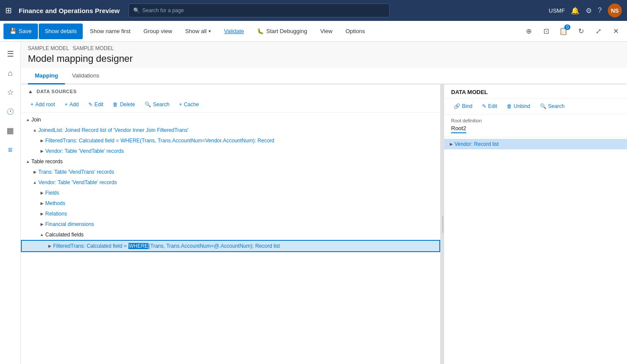  I want to click on tree-node-filteredtrans-1: ▶ FilteredTrans: Calculated field = WHER…, so click(231, 141).